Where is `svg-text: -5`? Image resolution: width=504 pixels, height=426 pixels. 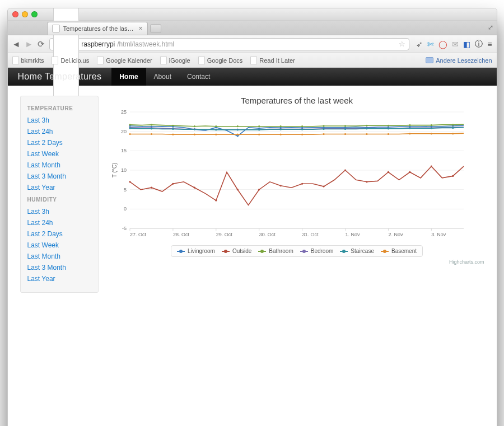 svg-text: -5 is located at coordinates (124, 228).